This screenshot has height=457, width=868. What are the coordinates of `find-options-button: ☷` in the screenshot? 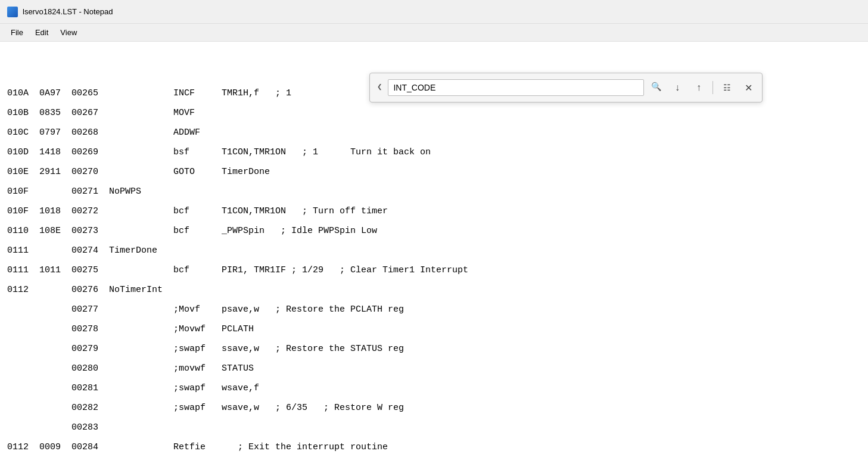 It's located at (727, 88).